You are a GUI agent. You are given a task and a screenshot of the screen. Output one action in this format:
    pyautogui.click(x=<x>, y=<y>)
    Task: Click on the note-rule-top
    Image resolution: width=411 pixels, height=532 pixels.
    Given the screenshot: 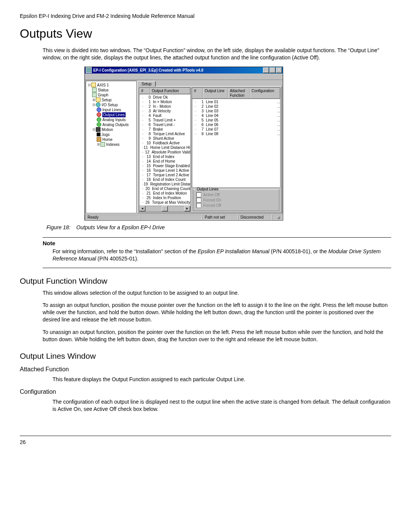 What is the action you would take?
    pyautogui.click(x=217, y=238)
    